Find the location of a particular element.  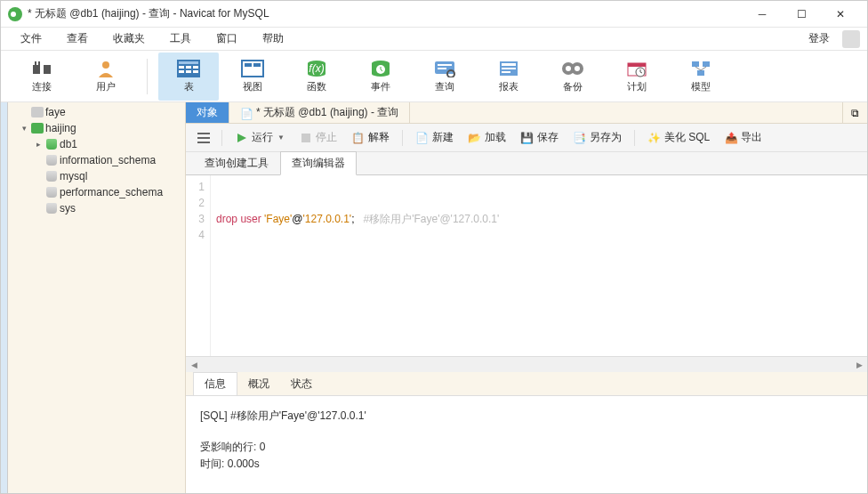

close-button: ✕ is located at coordinates (840, 14).